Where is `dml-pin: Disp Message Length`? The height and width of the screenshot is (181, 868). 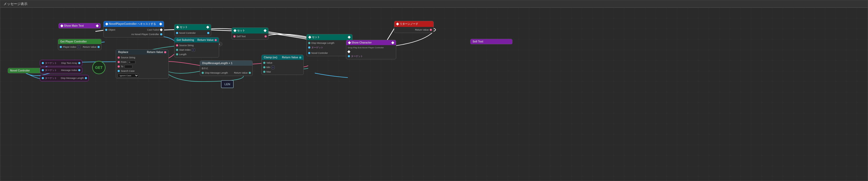 dml-pin: Disp Message Length is located at coordinates (330, 43).